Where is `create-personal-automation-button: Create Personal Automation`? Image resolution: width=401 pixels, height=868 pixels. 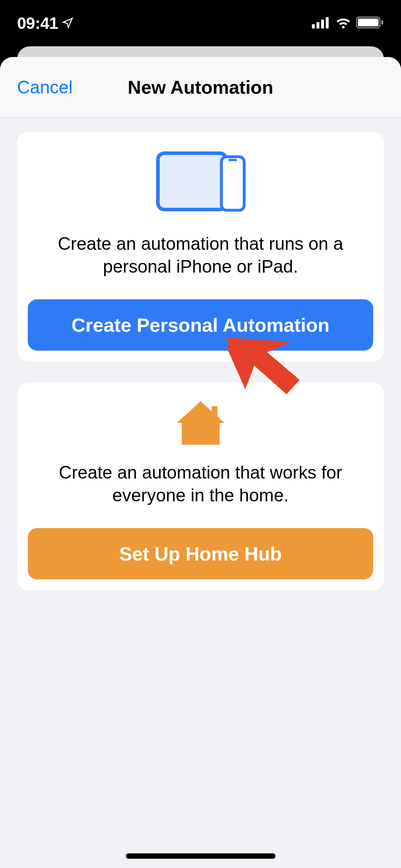
create-personal-automation-button: Create Personal Automation is located at coordinates (200, 325).